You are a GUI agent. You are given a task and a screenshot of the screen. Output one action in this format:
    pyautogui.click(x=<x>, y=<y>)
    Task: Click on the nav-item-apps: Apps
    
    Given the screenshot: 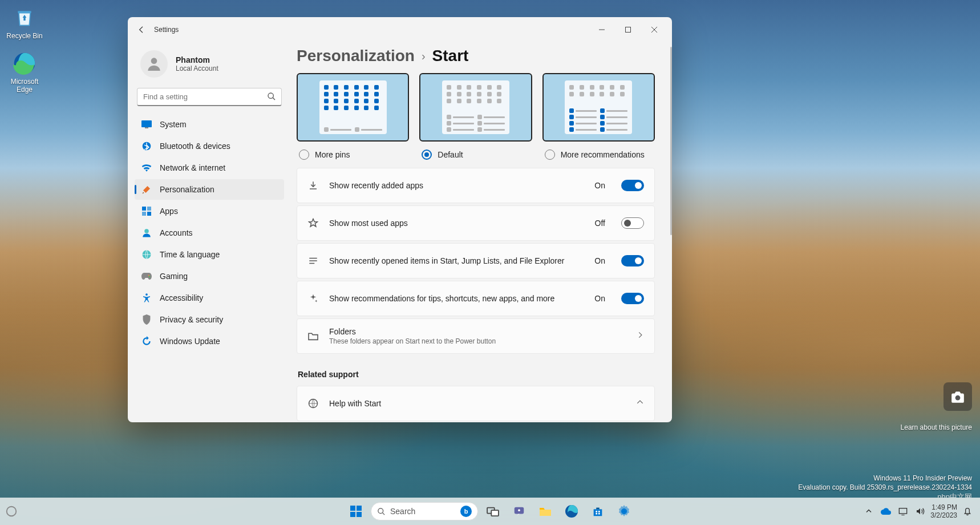 What is the action you would take?
    pyautogui.click(x=209, y=211)
    